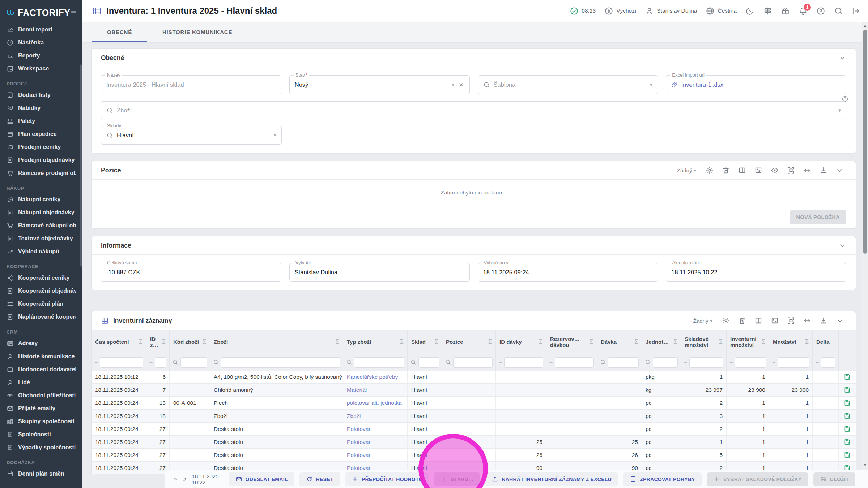 This screenshot has width=868, height=488. Describe the element at coordinates (521, 342) in the screenshot. I see `column-header-id-d-vky: ID dávkyΣ` at that location.